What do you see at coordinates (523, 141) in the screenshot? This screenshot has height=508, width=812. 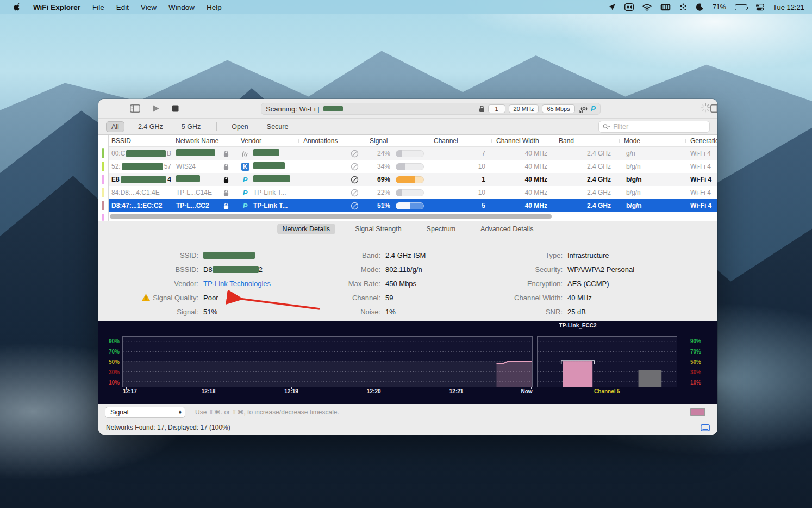 I see `column-header-channel-width: Channel Width` at bounding box center [523, 141].